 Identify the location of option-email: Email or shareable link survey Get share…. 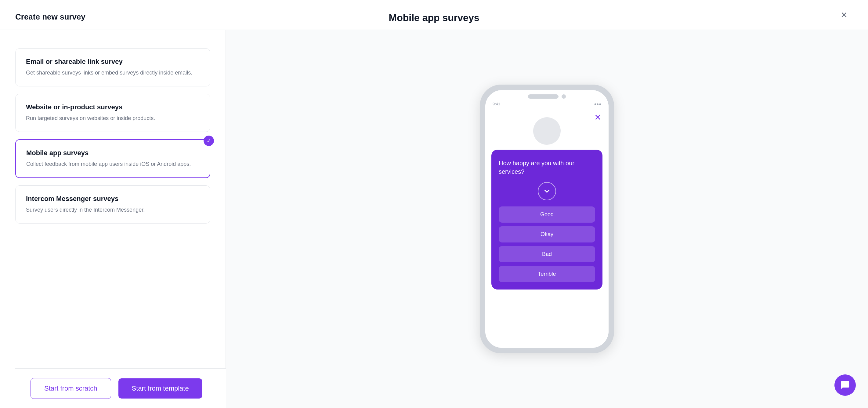
(113, 67).